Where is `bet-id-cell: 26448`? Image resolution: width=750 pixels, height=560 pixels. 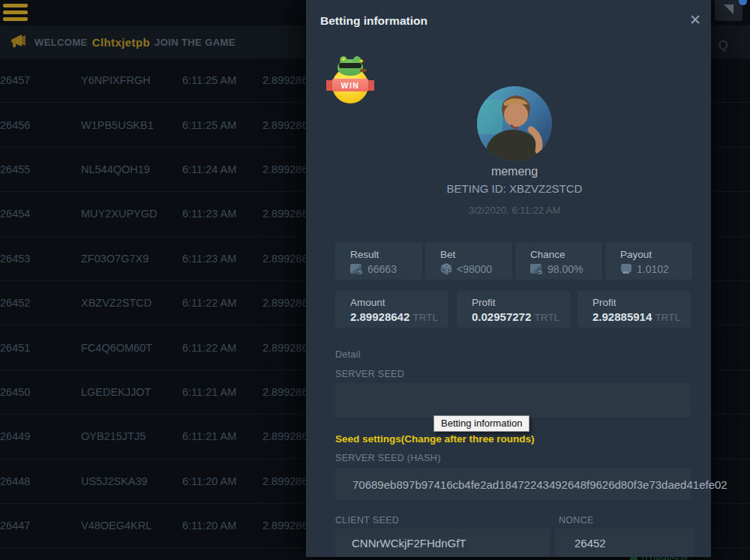
bet-id-cell: 26448 is located at coordinates (15, 481).